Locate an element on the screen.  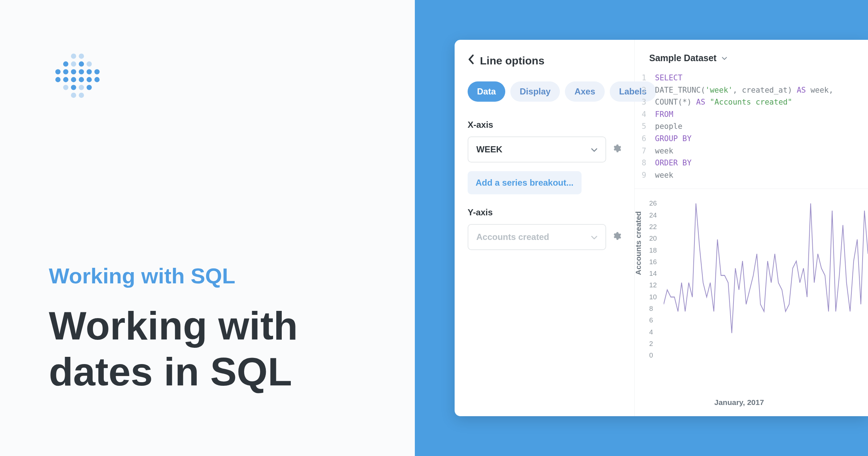
tabs-row: DataDisplayAxesLabels is located at coordinates (545, 92).